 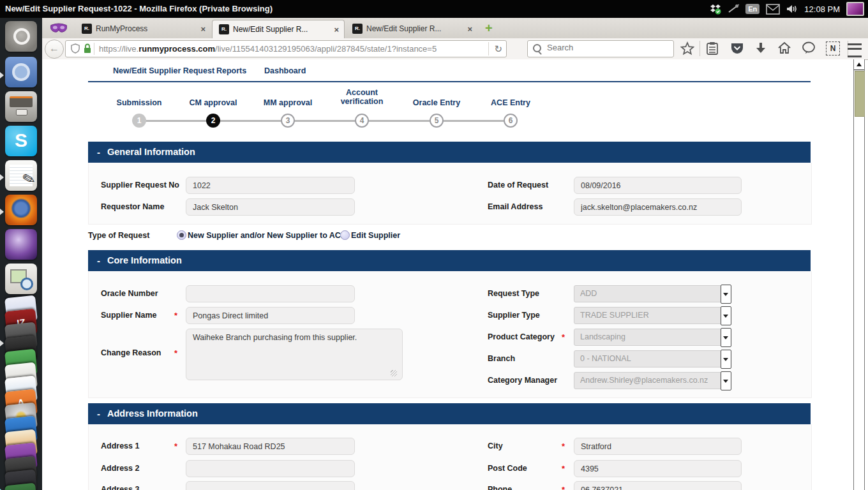 What do you see at coordinates (290, 48) in the screenshot?
I see `url-text: https://live.runmyprocess.com/live/11554…` at bounding box center [290, 48].